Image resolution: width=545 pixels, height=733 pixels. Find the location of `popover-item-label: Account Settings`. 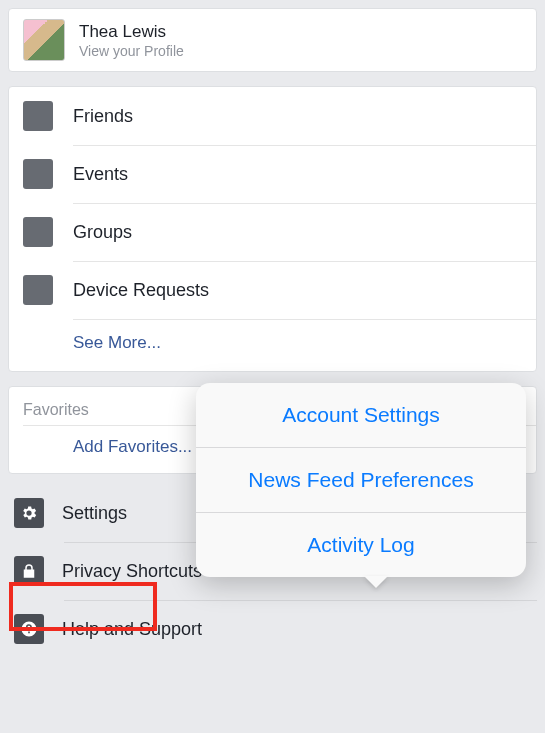

popover-item-label: Account Settings is located at coordinates (361, 414).